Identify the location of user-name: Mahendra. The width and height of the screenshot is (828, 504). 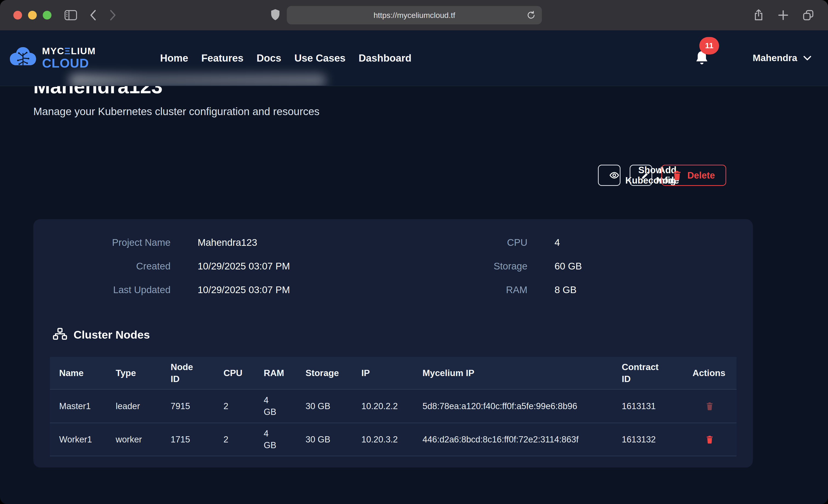
(775, 58).